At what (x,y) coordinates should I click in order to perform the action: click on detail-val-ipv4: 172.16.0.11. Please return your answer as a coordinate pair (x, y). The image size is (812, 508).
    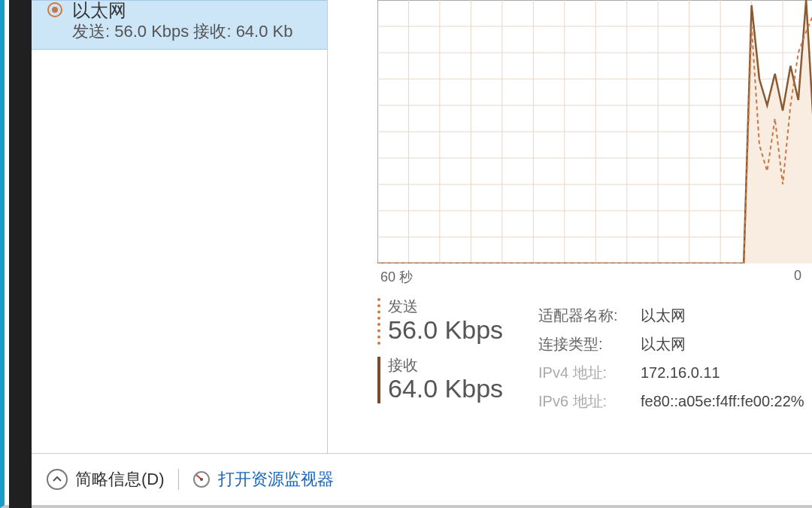
    Looking at the image, I should click on (680, 373).